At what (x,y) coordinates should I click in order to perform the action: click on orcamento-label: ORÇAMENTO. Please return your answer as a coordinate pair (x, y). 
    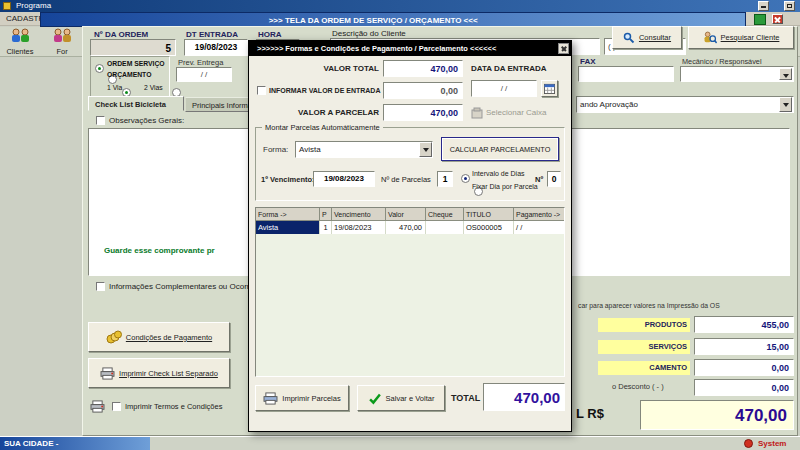
    Looking at the image, I should click on (129, 74).